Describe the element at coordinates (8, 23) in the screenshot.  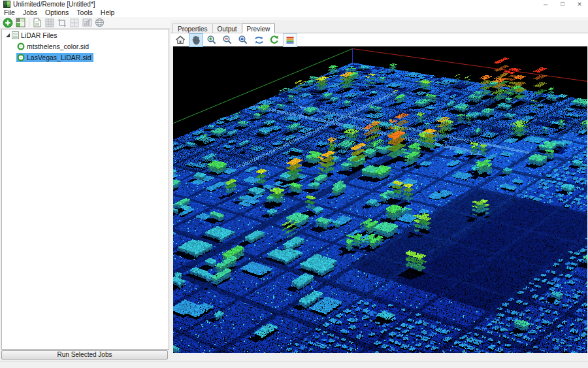
I see `add-job-icon` at that location.